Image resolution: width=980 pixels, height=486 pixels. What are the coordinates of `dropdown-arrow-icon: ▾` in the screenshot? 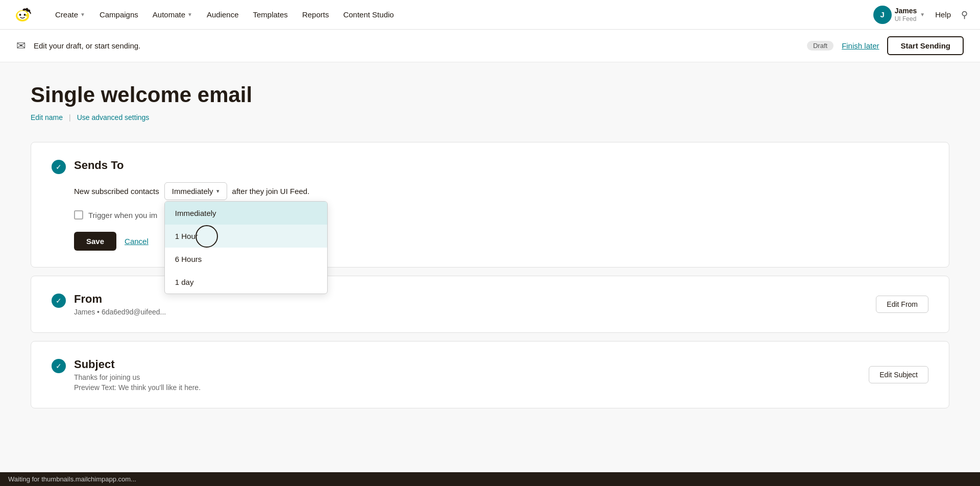 It's located at (218, 191).